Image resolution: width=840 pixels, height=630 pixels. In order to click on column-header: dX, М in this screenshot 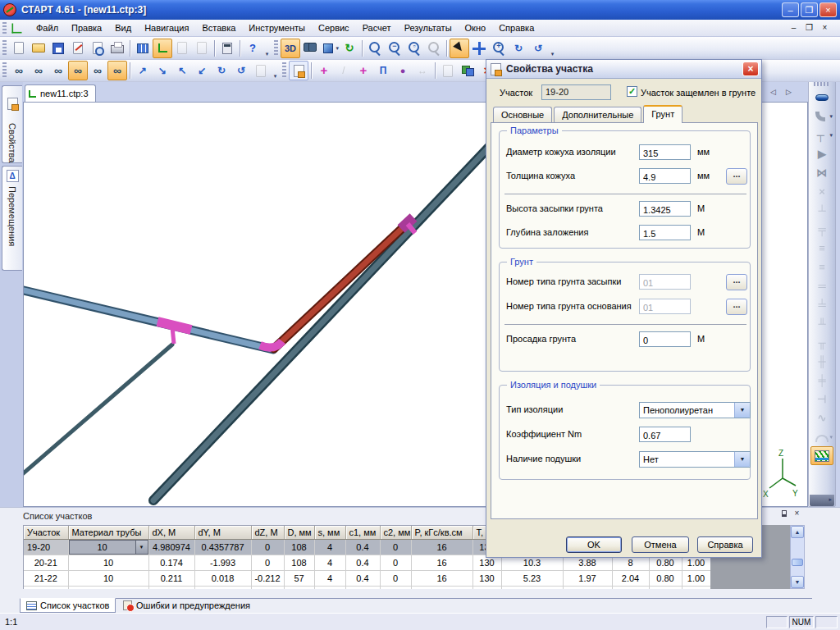, I will do `click(171, 532)`.